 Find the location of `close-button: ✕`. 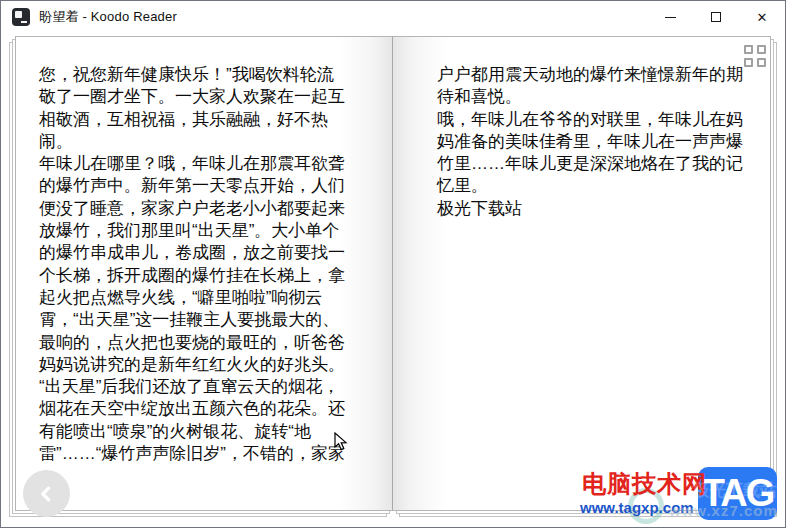

close-button: ✕ is located at coordinates (762, 17).